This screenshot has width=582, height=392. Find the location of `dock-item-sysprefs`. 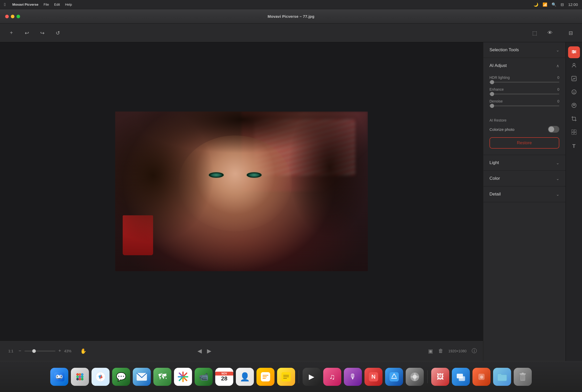

dock-item-sysprefs is located at coordinates (415, 377).